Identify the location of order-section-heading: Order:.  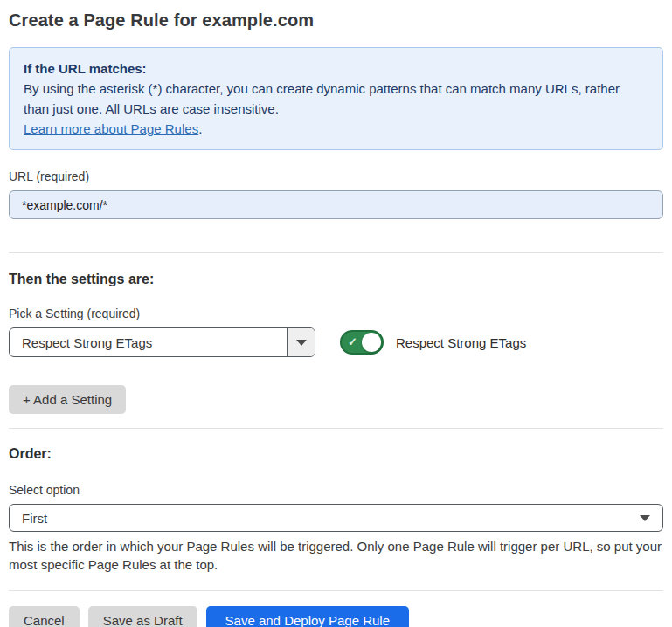
(336, 454).